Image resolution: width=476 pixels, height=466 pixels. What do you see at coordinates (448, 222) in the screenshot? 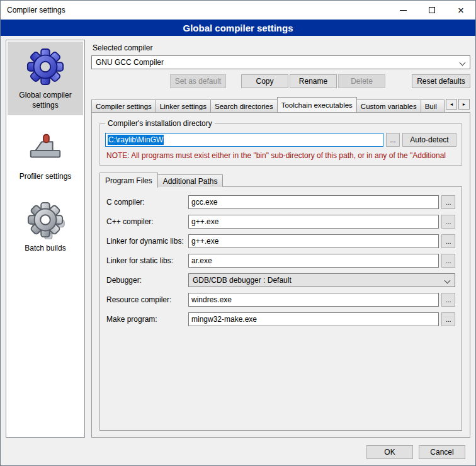
I see `cpp-compiler-browse-button: ...` at bounding box center [448, 222].